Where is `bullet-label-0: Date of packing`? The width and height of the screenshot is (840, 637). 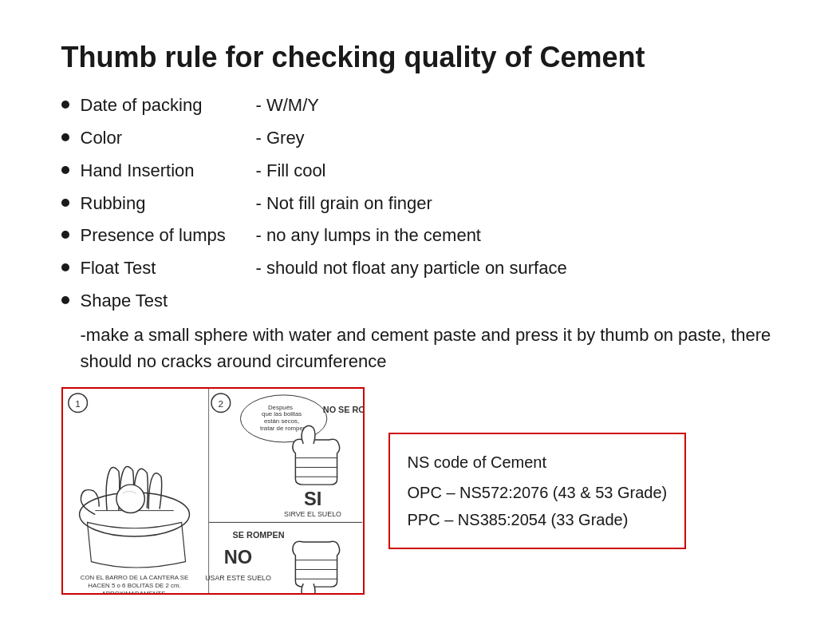 bullet-label-0: Date of packing is located at coordinates (168, 105).